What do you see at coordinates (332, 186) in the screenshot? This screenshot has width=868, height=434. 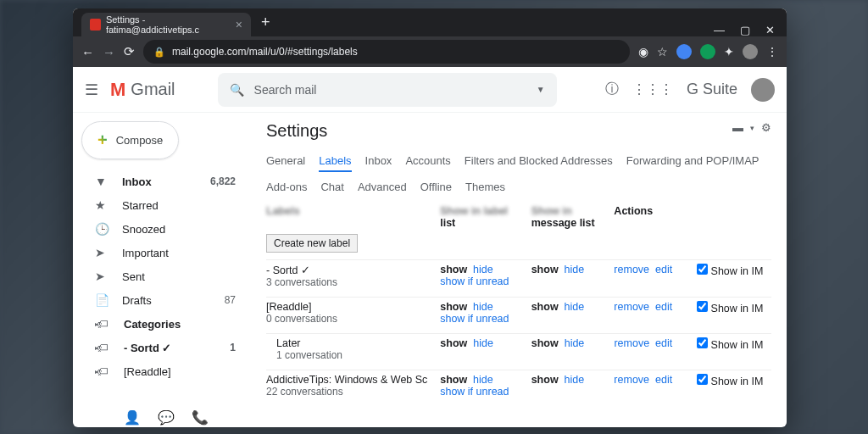 I see `tab-chat: Chat` at bounding box center [332, 186].